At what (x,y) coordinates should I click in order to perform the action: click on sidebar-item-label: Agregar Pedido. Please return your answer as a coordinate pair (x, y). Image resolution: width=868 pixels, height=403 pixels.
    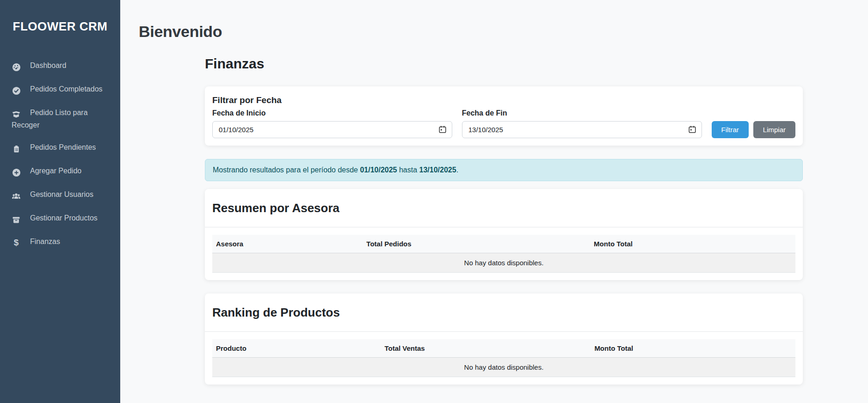
    Looking at the image, I should click on (55, 171).